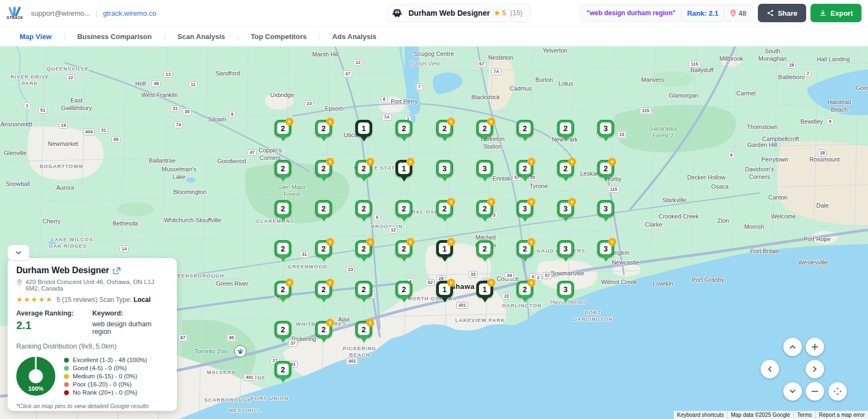 This screenshot has width=868, height=419. I want to click on tab-scan-analysis: Scan Analysis, so click(201, 37).